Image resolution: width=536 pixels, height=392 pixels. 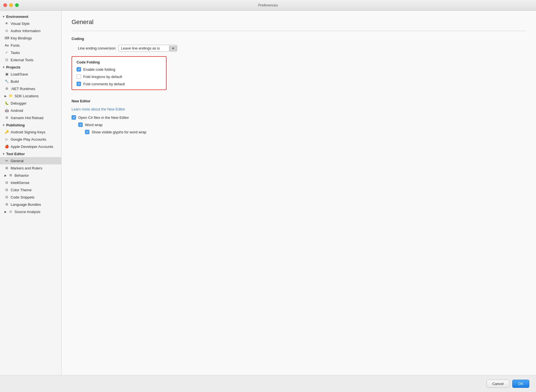 I want to click on window-title: Preferences, so click(x=268, y=5).